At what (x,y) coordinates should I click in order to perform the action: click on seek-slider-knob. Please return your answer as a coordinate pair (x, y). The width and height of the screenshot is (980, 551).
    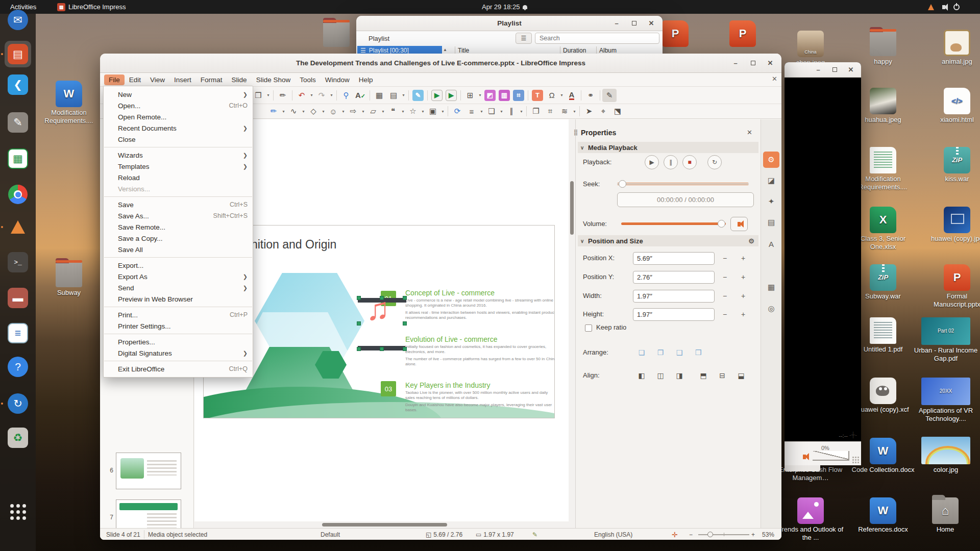
    Looking at the image, I should click on (623, 184).